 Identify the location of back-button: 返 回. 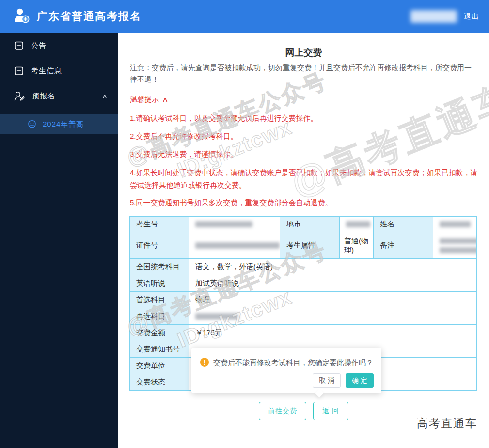
(331, 411).